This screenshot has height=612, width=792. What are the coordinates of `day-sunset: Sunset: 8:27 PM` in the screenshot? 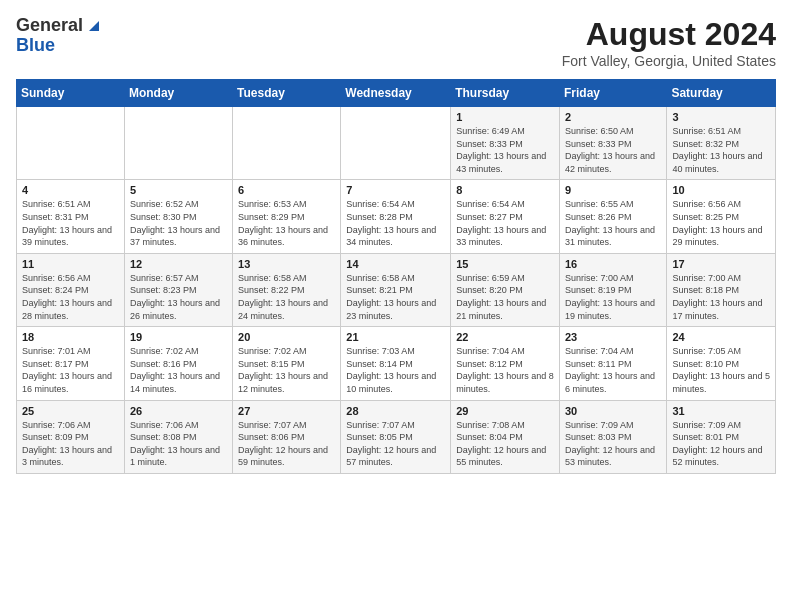 It's located at (505, 218).